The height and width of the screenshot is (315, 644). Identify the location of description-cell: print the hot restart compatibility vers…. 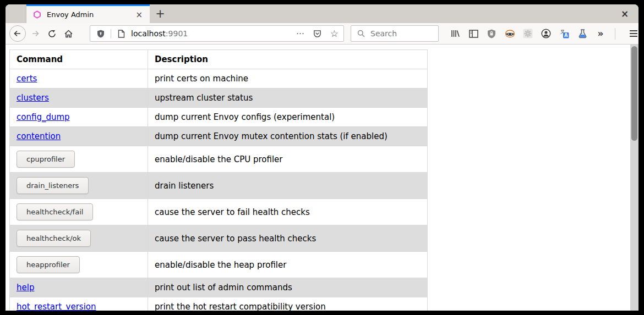
(288, 305).